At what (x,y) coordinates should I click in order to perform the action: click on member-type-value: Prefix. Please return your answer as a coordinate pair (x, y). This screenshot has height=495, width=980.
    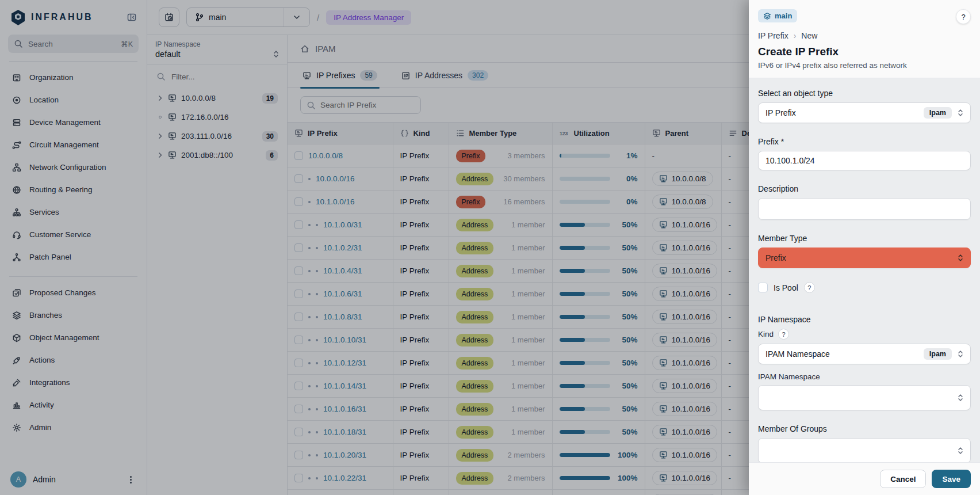
    Looking at the image, I should click on (862, 258).